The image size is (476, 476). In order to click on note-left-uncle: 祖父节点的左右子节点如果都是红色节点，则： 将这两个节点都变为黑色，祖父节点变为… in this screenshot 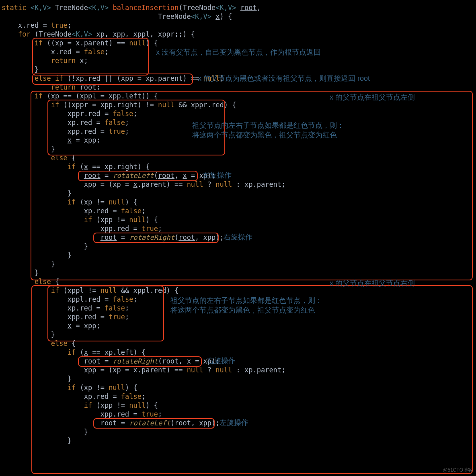, I will do `click(268, 130)`.